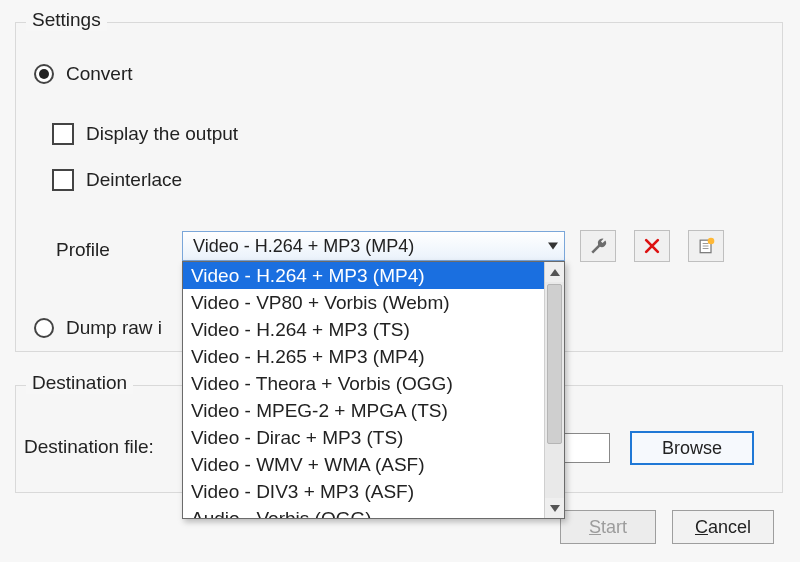 The height and width of the screenshot is (562, 800). I want to click on profile-option: Video - Theora + Vorbis (OGG), so click(364, 384).